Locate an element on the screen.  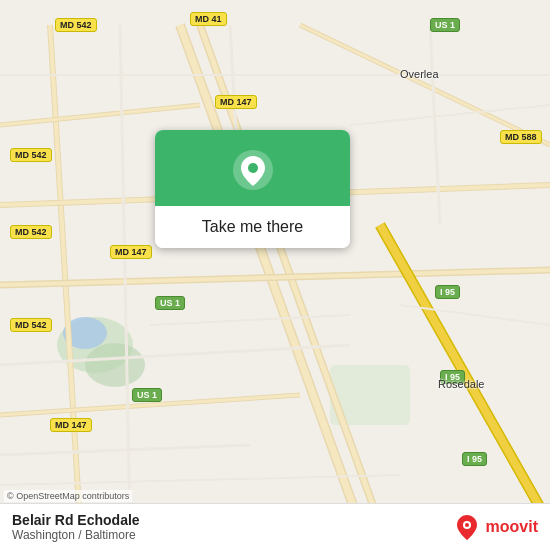
road-label-md147-mid: MD 147 is located at coordinates (131, 252).